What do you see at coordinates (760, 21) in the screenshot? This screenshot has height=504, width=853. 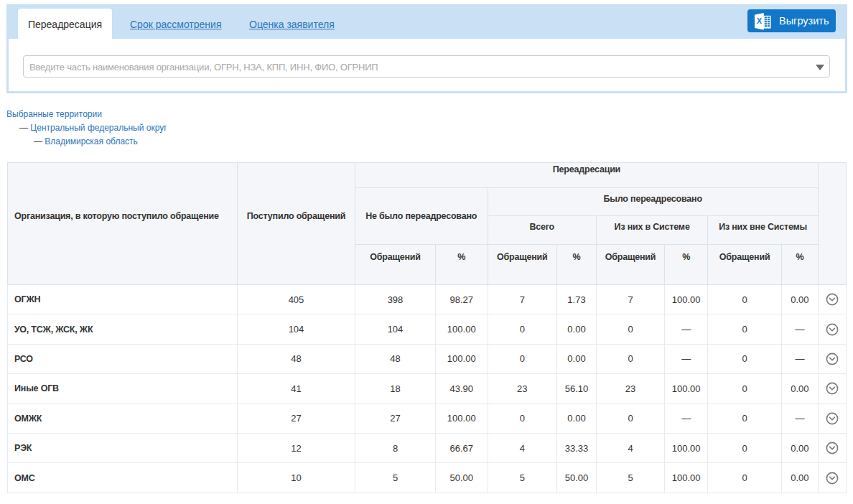 I see `svg-text: X` at bounding box center [760, 21].